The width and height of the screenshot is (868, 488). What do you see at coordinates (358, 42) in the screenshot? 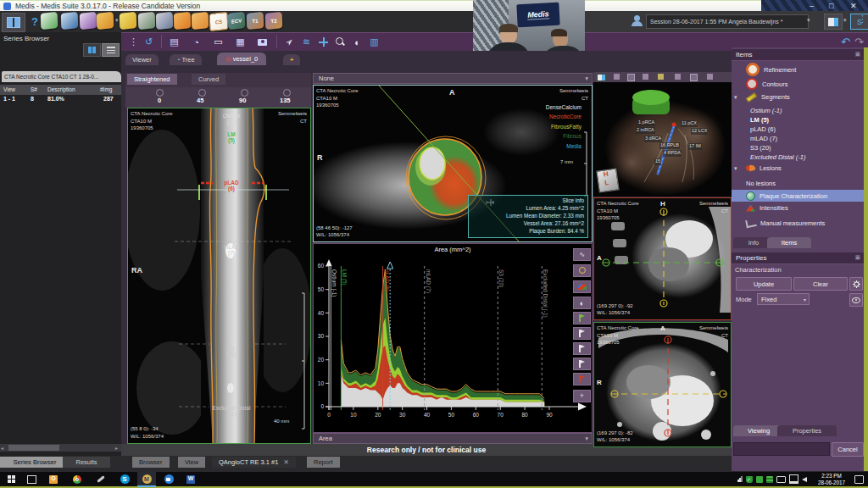
I see `window-level-icon: ◐` at bounding box center [358, 42].